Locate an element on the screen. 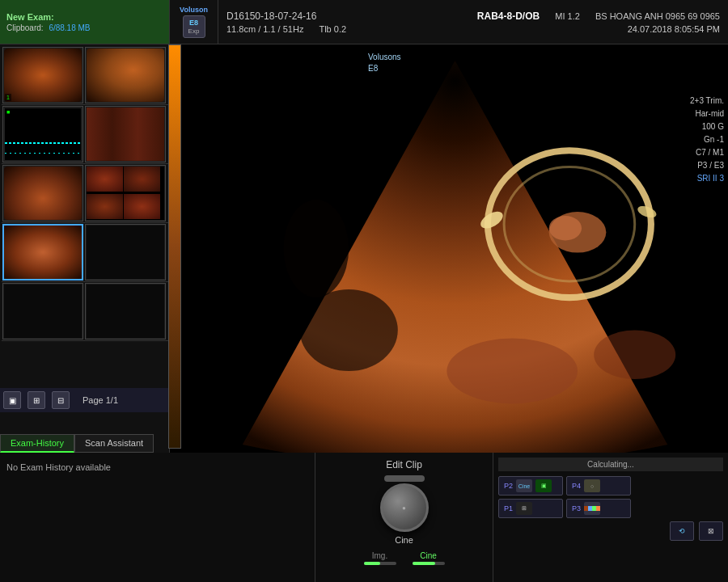 The width and height of the screenshot is (728, 582). cine-slider is located at coordinates (429, 563).